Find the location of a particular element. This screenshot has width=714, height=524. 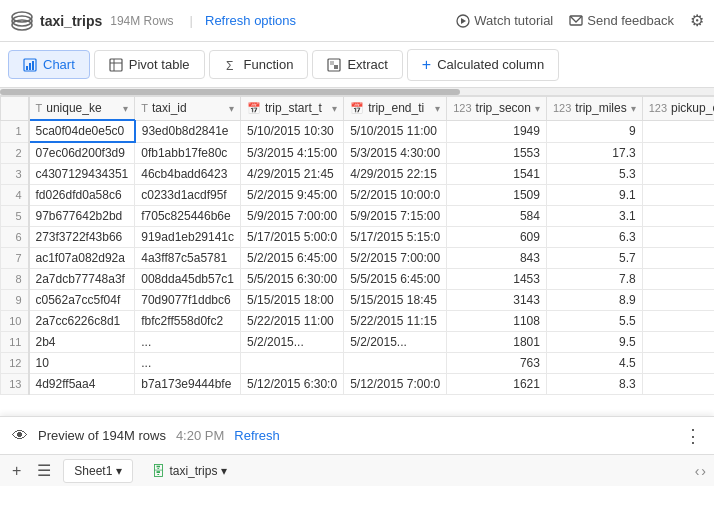

table-cell: 5.5 is located at coordinates (594, 322).